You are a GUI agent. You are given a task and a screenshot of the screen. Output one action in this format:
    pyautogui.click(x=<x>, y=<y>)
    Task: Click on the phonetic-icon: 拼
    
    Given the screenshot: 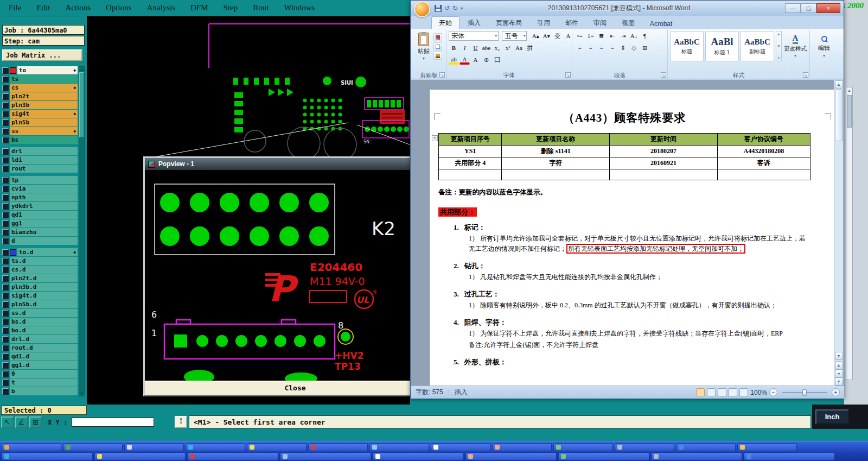 What is the action you would take?
    pyautogui.click(x=529, y=48)
    